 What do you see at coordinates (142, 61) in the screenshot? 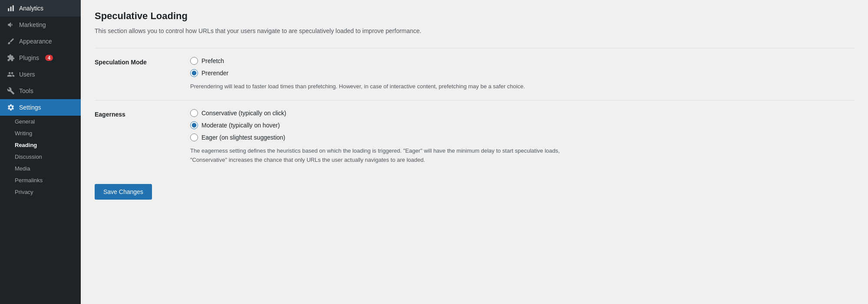
I see `speculation-mode-label: Speculation Mode` at bounding box center [142, 61].